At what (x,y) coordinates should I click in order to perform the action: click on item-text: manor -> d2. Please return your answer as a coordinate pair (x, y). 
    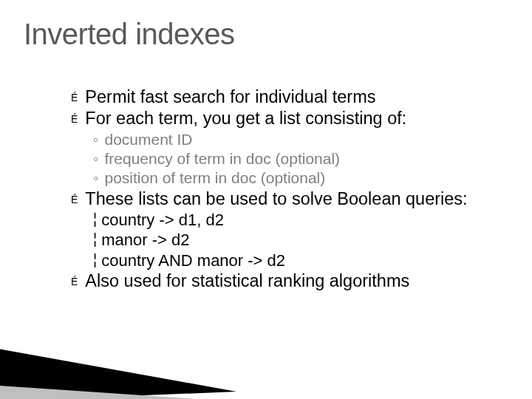
    Looking at the image, I should click on (145, 240).